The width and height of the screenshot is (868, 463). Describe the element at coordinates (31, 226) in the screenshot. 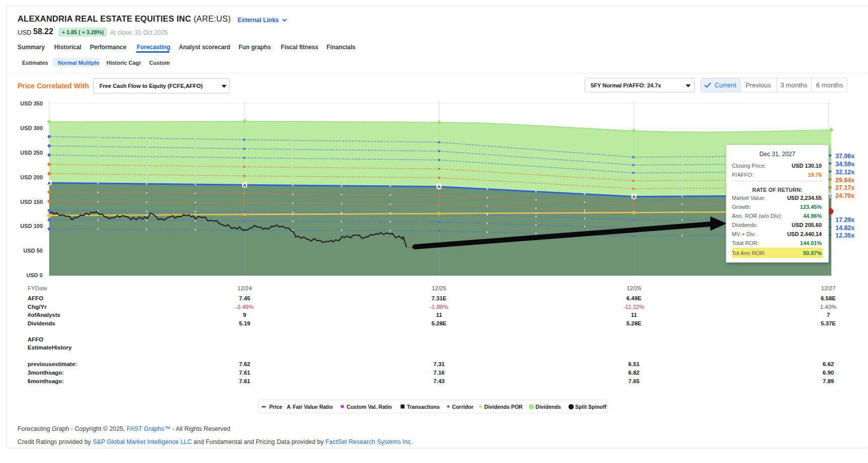

I see `svg-text: USD 100` at that location.